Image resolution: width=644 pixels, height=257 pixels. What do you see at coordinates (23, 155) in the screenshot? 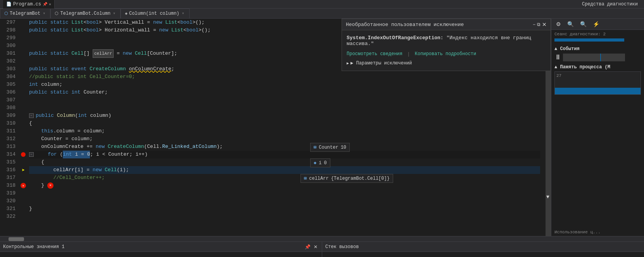
I see `gutter-314-breakpoint` at bounding box center [23, 155].